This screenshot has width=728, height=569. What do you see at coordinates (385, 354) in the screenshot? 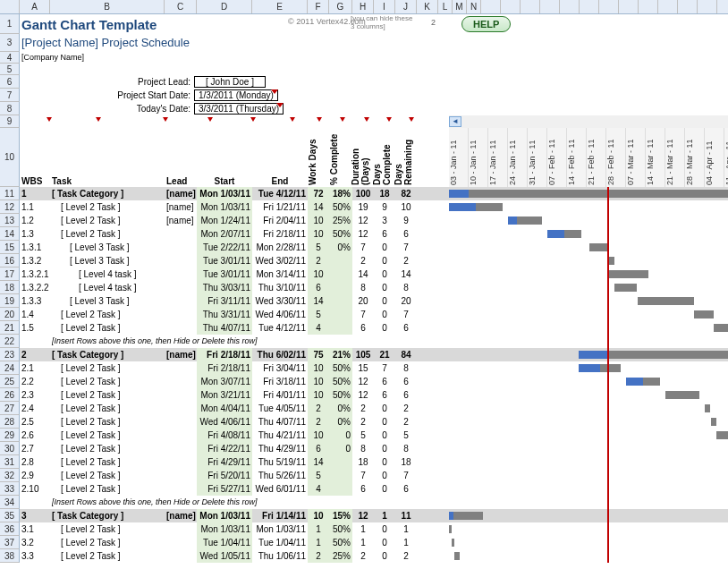
I see `cell-dc: 21` at bounding box center [385, 354].